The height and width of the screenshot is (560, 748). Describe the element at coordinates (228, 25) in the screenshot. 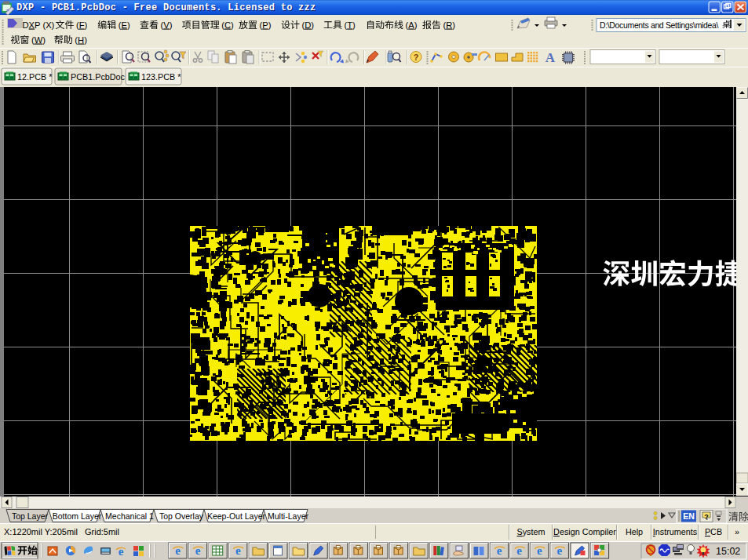

I see `svg-text: (C)` at that location.